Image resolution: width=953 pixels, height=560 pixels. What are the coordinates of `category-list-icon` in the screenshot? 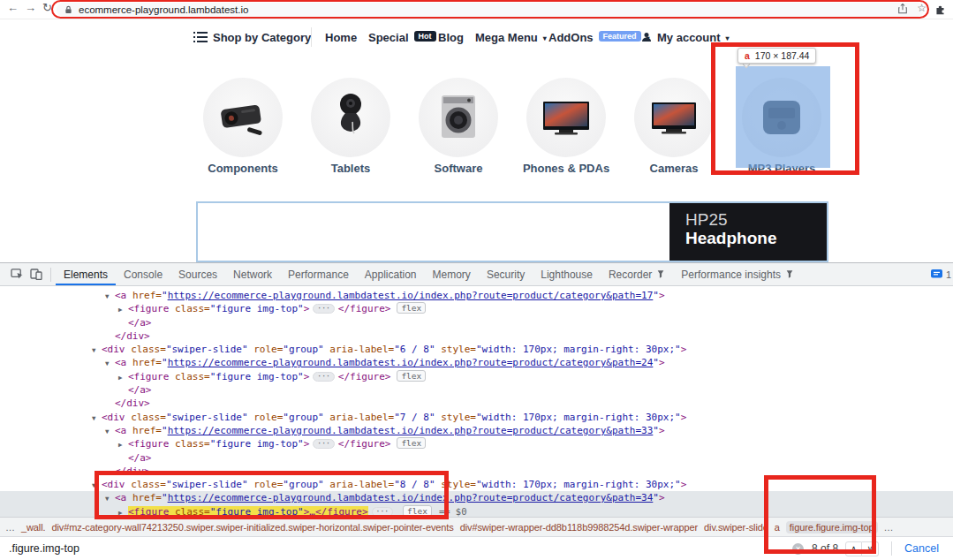 It's located at (200, 37).